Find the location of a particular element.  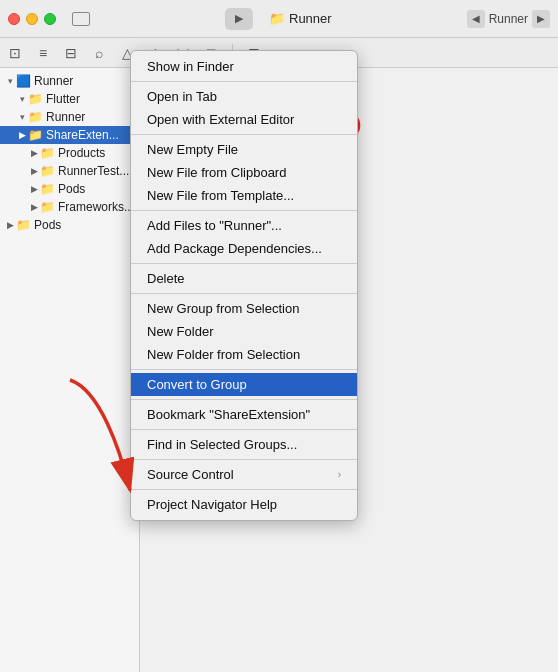

sidebar-item-pods-child: ▶ 📁 Pods is located at coordinates (70, 189).